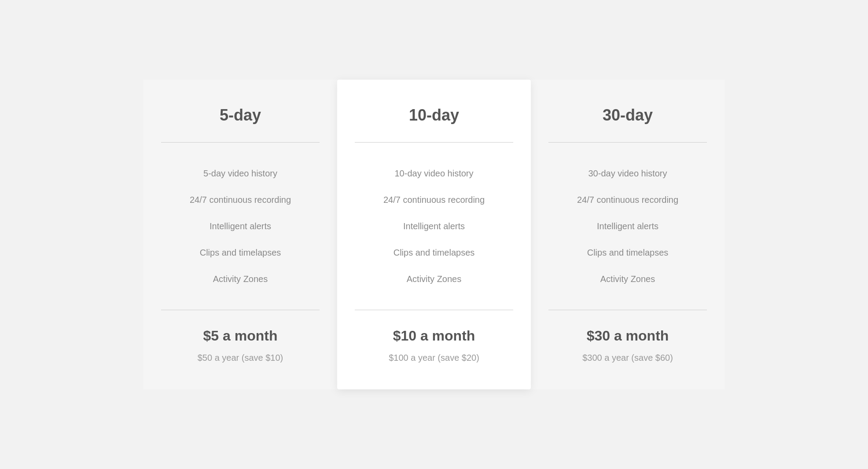 The image size is (868, 469). Describe the element at coordinates (434, 115) in the screenshot. I see `plan-title: 10-day` at that location.